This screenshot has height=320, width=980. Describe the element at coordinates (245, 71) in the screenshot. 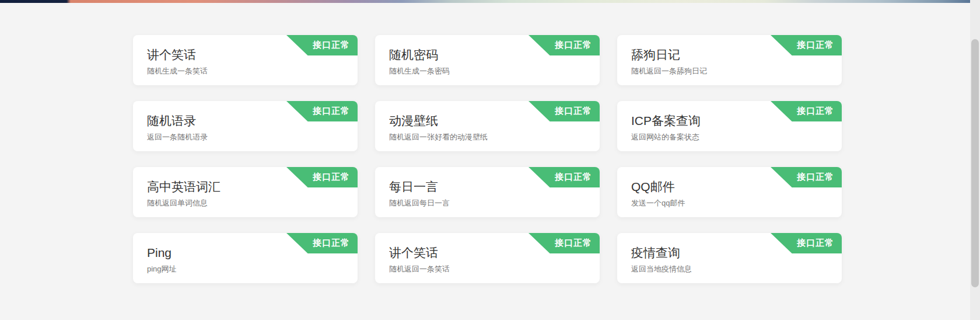

I see `card-description: 随机生成一条笑话` at that location.